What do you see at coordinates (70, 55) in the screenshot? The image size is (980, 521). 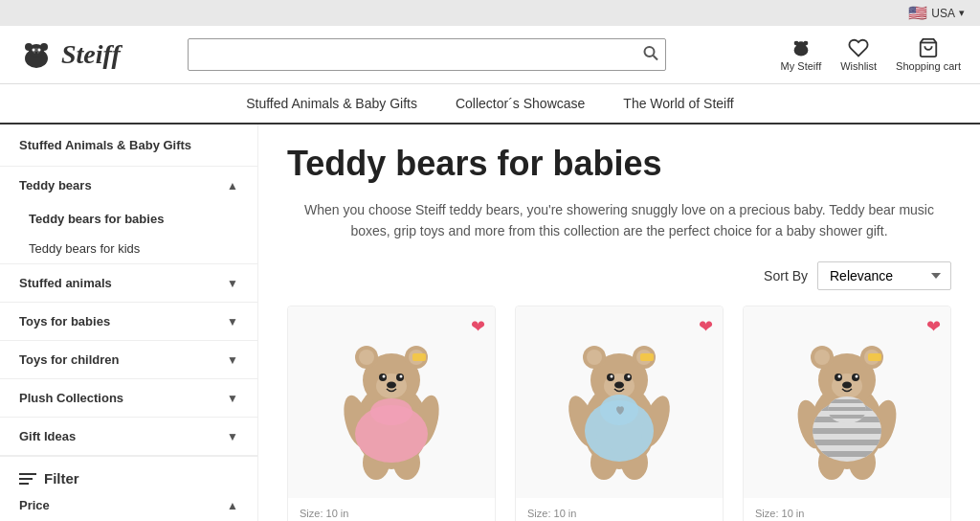 I see `logo: Steiff` at bounding box center [70, 55].